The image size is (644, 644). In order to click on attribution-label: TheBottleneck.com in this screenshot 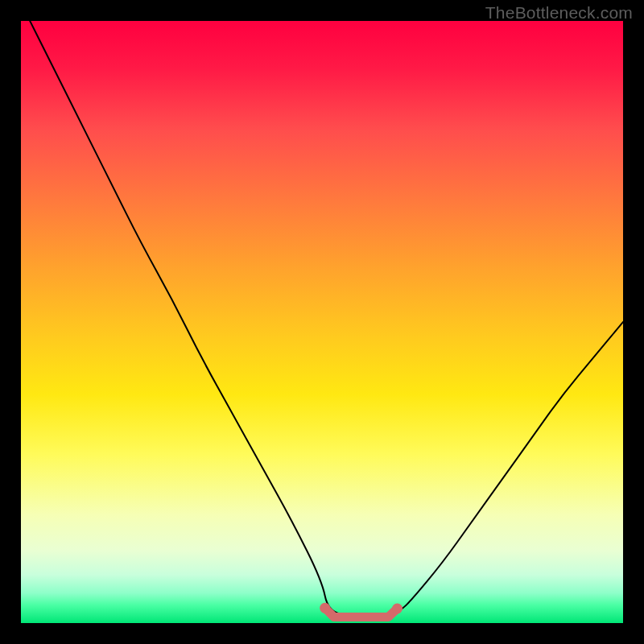, I will do `click(559, 13)`.